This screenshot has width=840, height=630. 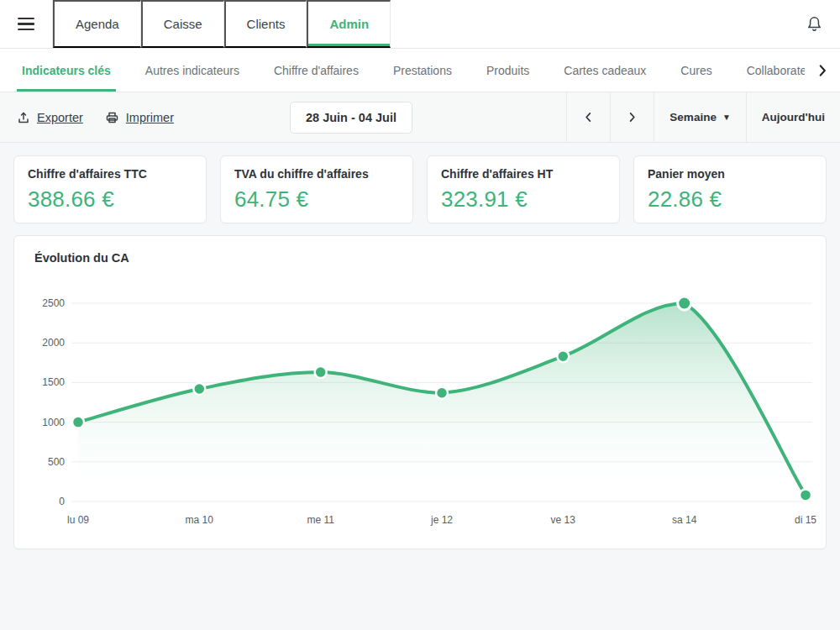 What do you see at coordinates (420, 71) in the screenshot?
I see `admin-subnav: Indicateurs clés Autres indicateurs Chif…` at bounding box center [420, 71].